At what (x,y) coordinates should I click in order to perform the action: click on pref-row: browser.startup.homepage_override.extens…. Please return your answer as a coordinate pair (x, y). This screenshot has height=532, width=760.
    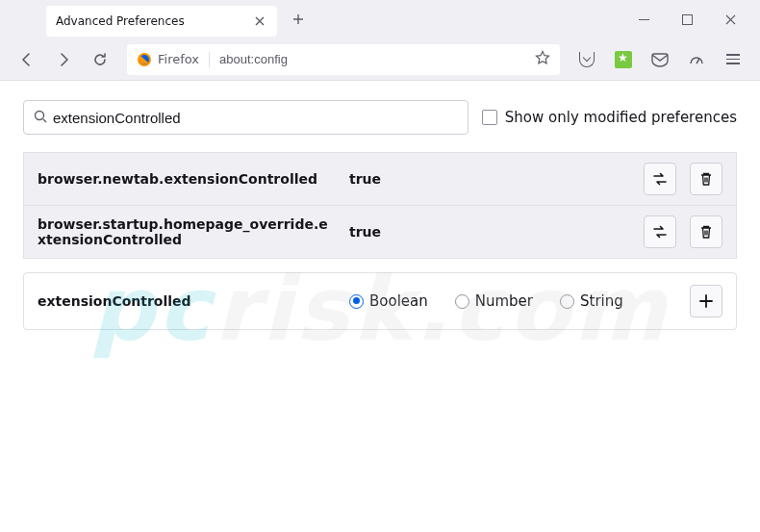
    Looking at the image, I should click on (380, 233).